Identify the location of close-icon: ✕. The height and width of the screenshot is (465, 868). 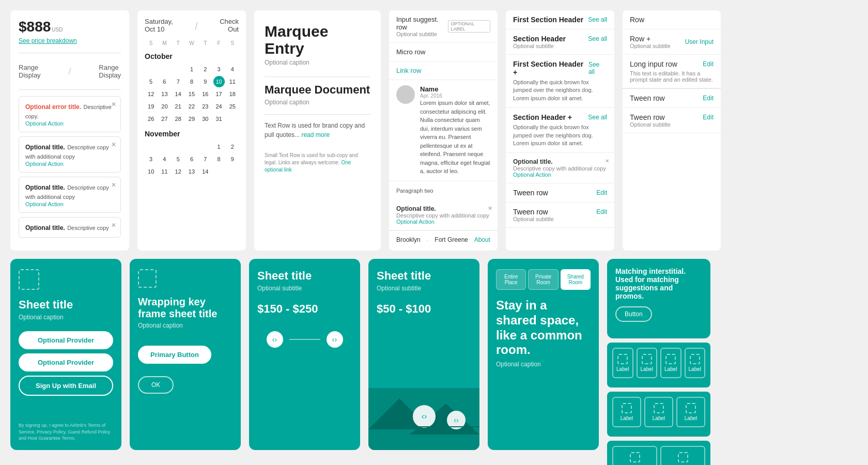
(114, 104).